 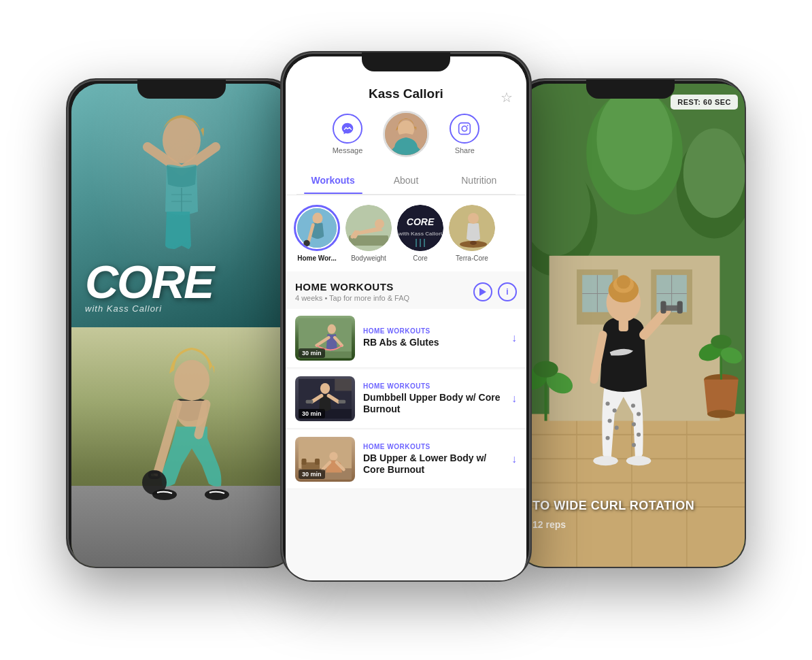 What do you see at coordinates (369, 233) in the screenshot?
I see `category-bodyweight: Bodyweight` at bounding box center [369, 233].